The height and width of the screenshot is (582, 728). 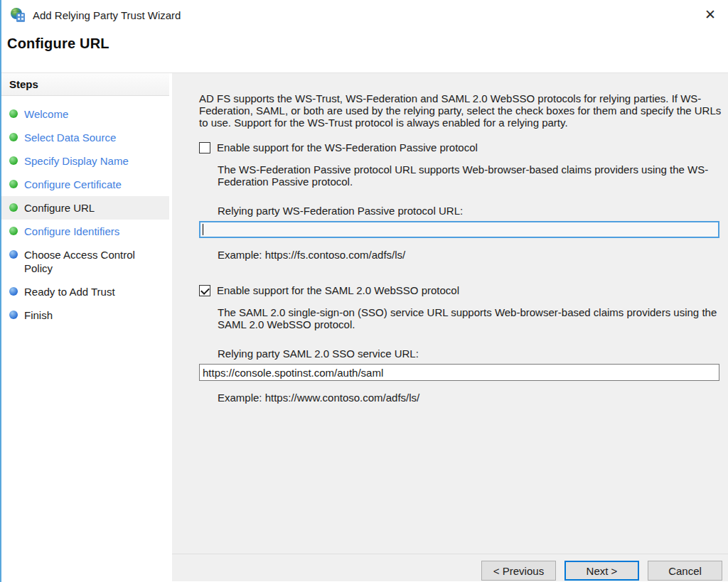 What do you see at coordinates (46, 114) in the screenshot?
I see `step-label: Welcome` at bounding box center [46, 114].